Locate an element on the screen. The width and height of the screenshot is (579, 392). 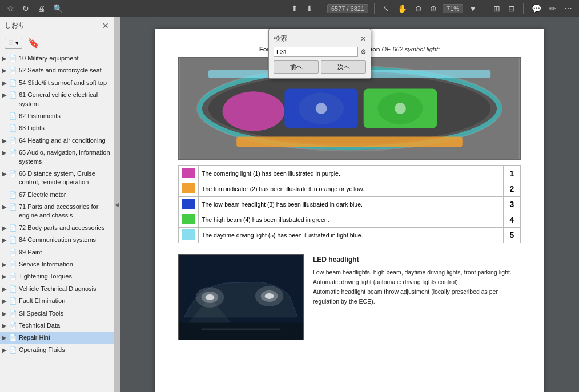
color-swatch-cell is located at coordinates (188, 220).